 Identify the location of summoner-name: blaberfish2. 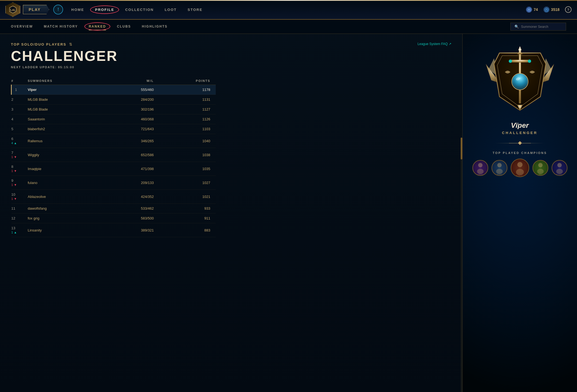
(37, 129).